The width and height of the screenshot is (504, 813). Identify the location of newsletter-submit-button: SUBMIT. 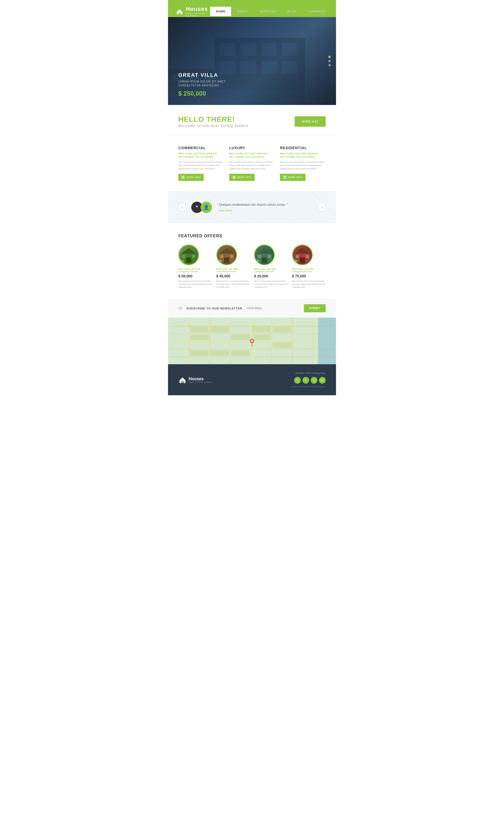
(315, 308).